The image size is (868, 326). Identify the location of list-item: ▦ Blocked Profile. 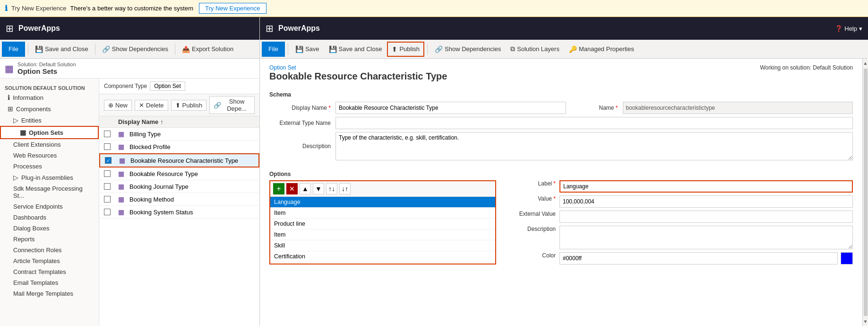
(180, 147).